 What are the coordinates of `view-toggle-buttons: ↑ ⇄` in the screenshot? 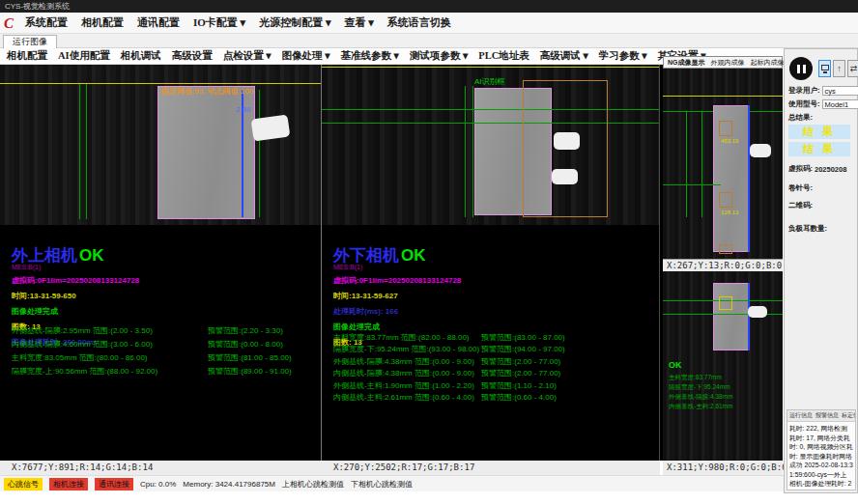 It's located at (839, 69).